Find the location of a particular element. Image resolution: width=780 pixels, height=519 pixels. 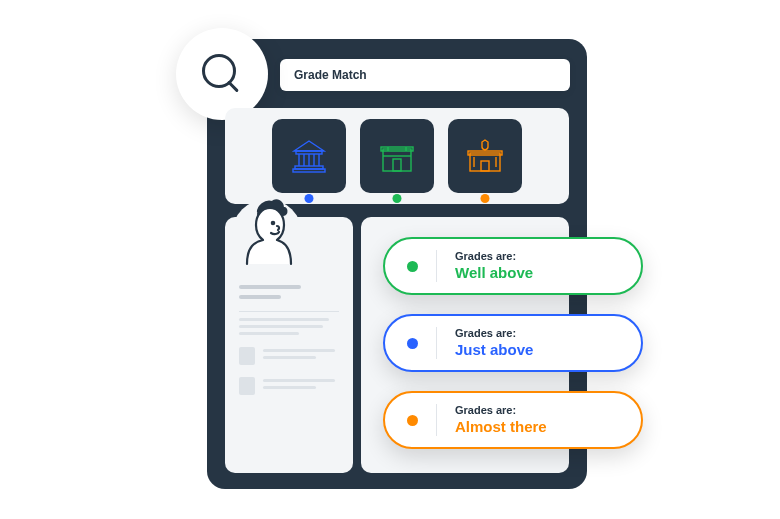

category-tiles-panel is located at coordinates (397, 156).